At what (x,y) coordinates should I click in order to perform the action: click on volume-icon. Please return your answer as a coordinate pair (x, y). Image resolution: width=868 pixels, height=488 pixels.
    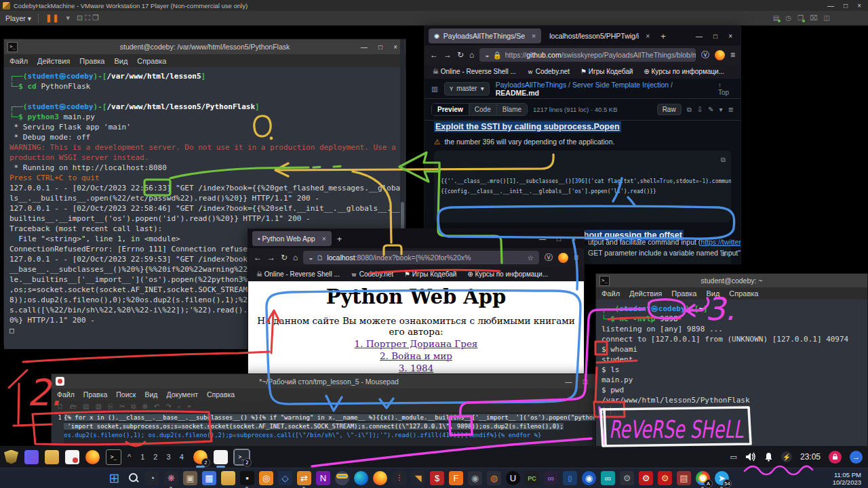
    Looking at the image, I should click on (751, 457).